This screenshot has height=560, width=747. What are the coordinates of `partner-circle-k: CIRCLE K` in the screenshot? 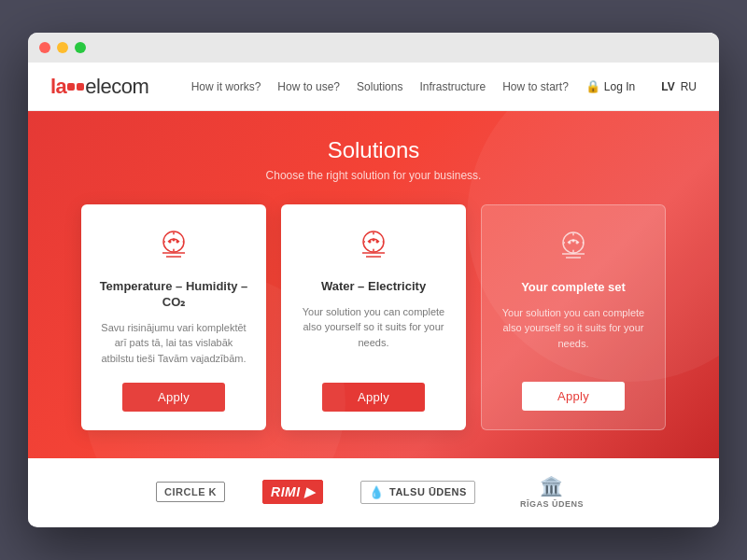 It's located at (190, 492).